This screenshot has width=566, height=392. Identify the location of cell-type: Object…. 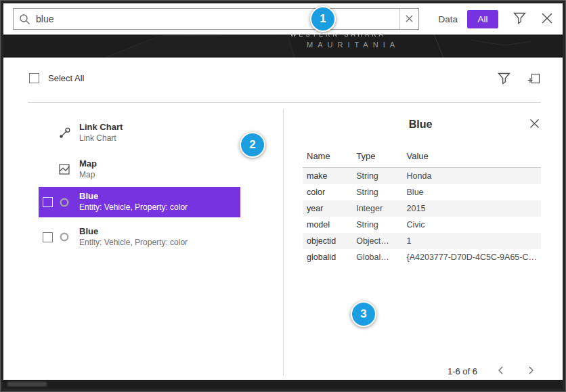
(377, 241).